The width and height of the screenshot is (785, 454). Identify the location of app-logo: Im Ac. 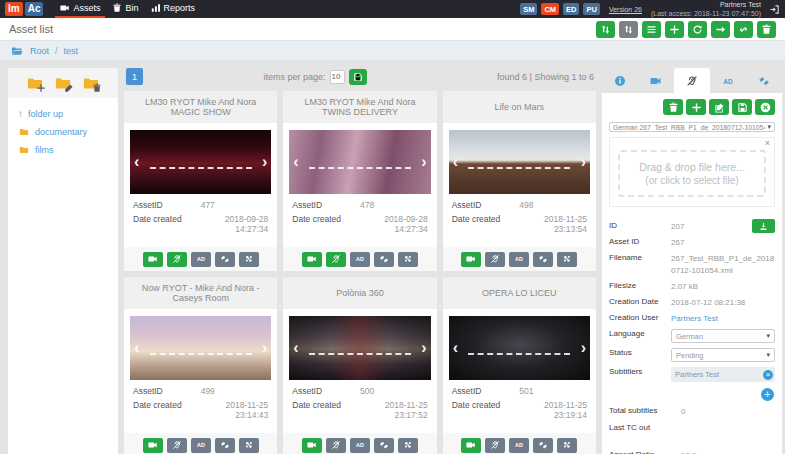
(24, 9).